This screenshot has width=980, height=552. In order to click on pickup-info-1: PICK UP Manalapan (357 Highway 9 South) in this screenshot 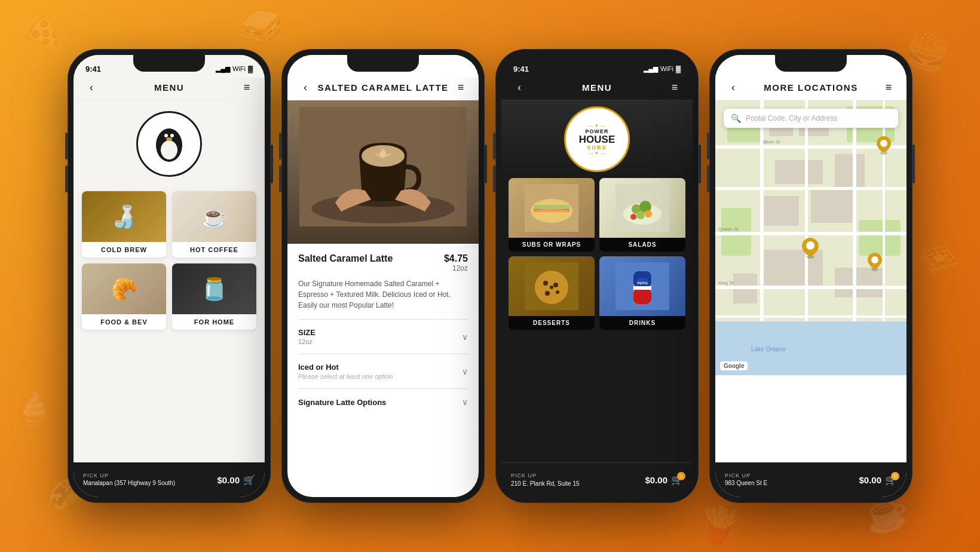, I will do `click(129, 480)`.